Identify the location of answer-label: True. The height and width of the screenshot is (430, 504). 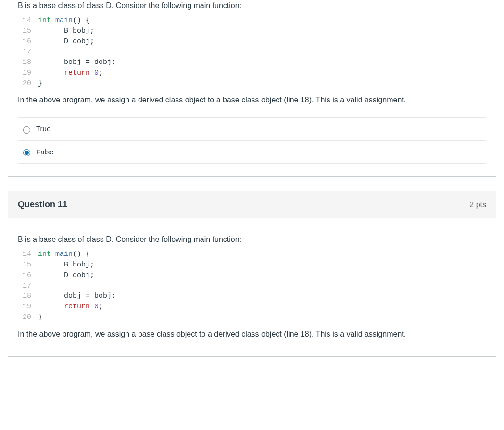
(43, 129).